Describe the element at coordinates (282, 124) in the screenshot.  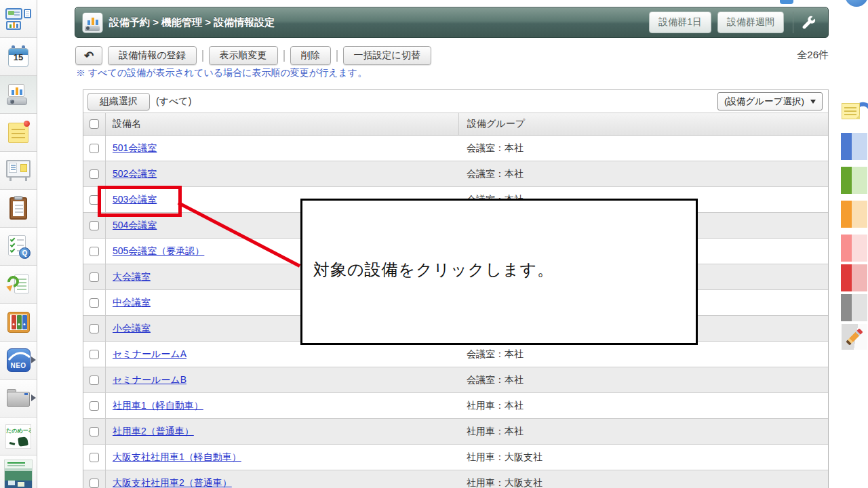
I see `column-header-name: 設備名` at that location.